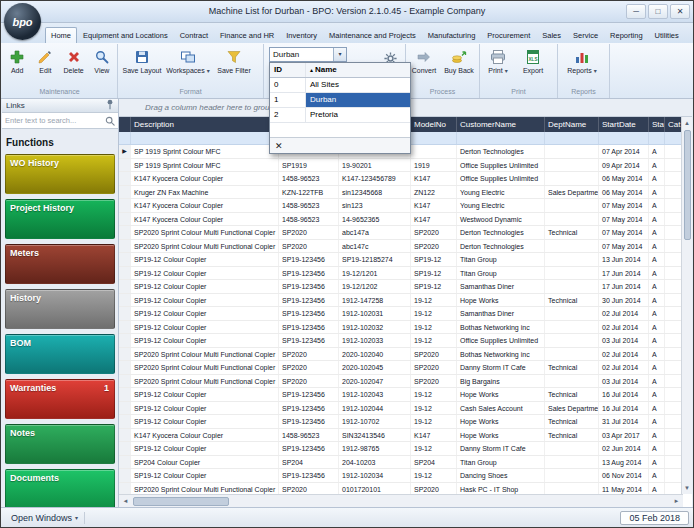 The height and width of the screenshot is (528, 694). I want to click on delete-button: Delete, so click(74, 66).